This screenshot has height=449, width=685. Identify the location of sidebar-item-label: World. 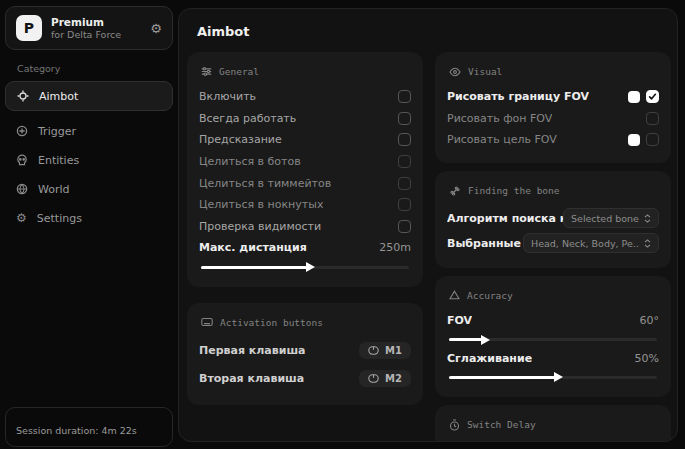
(54, 190).